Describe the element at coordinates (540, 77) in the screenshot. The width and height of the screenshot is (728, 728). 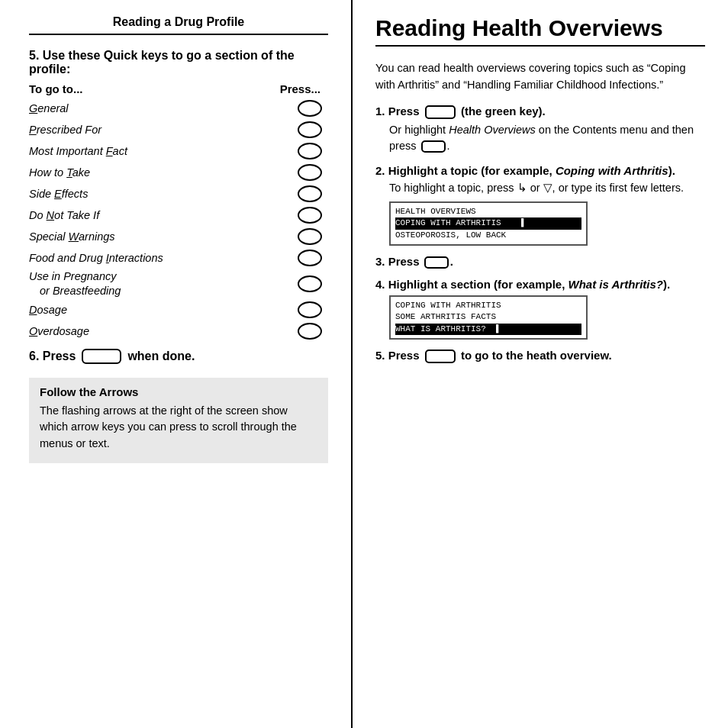
I see `right-intro: You can read health overviews covering t…` at that location.